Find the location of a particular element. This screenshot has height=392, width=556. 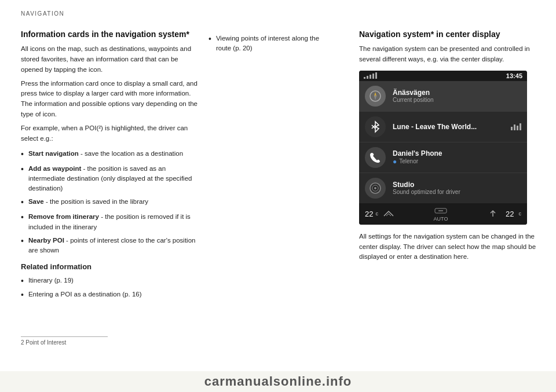

nav-item-title: Lune - Leave The World... is located at coordinates (448, 127).